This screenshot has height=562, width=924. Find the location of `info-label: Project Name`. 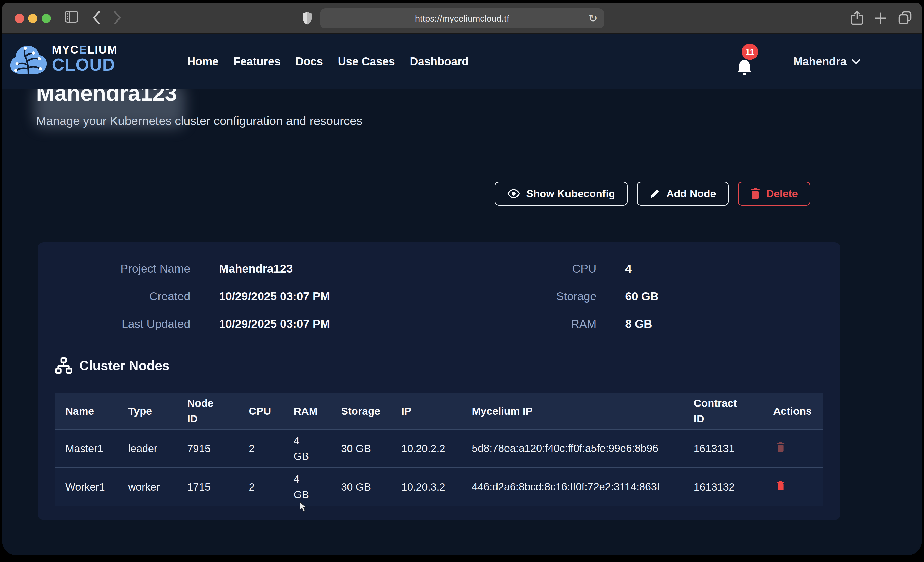

info-label: Project Name is located at coordinates (120, 269).